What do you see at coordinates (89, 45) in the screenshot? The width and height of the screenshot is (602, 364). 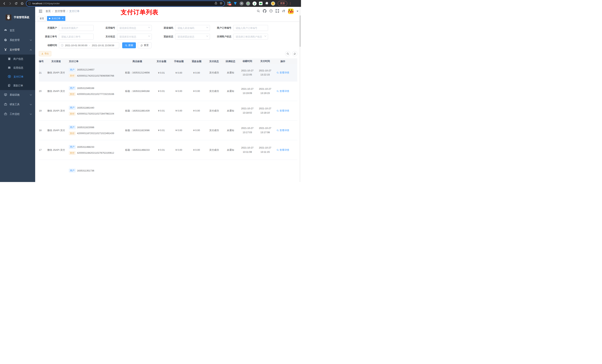 I see `date-range-picker: 2021-10-01 00:00:00 - 2021-10-31 23:59:5…` at bounding box center [89, 45].